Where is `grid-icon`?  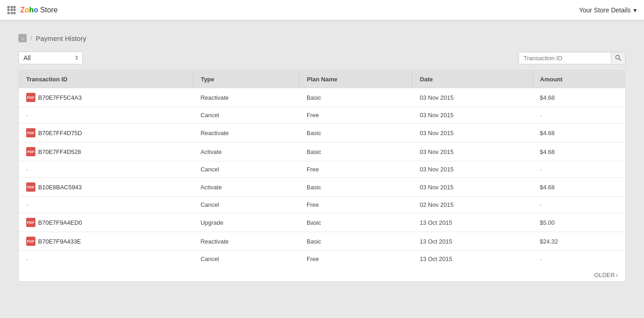
grid-icon is located at coordinates (11, 10).